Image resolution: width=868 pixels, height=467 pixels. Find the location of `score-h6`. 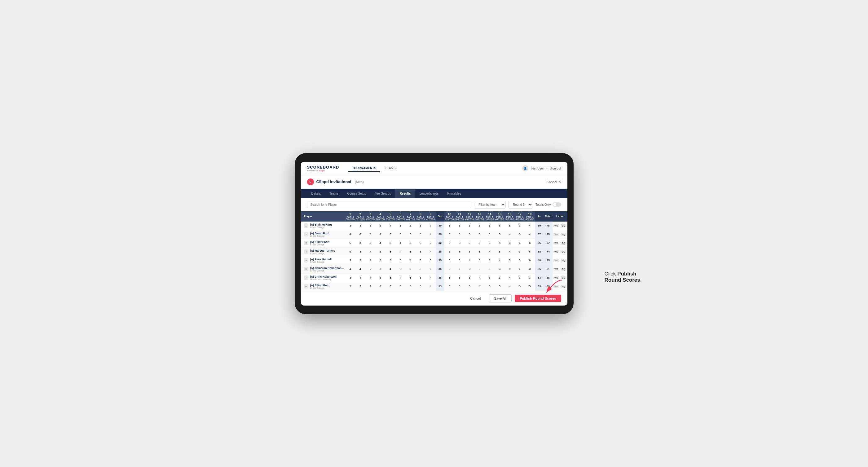

score-h6 is located at coordinates (400, 226).